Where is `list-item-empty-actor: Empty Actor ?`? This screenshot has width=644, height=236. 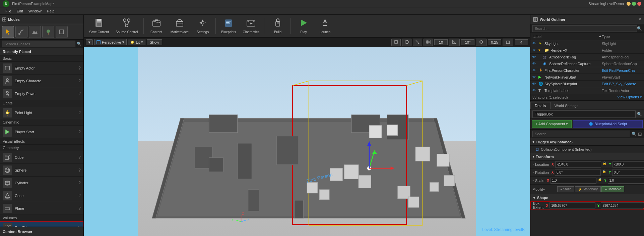
list-item-empty-actor: Empty Actor ? is located at coordinates (42, 68).